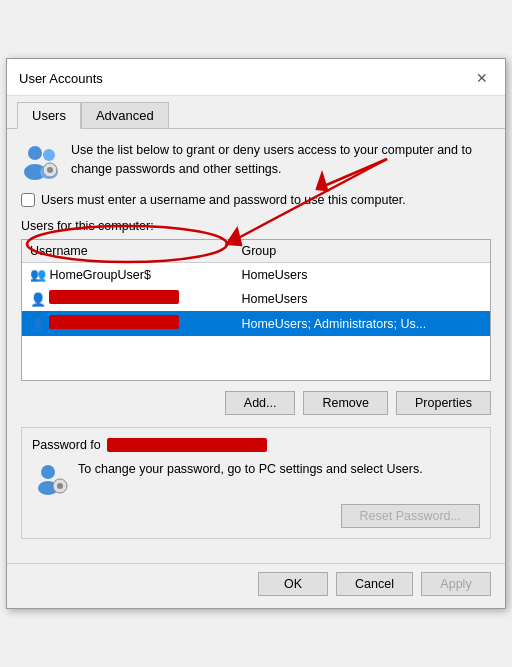  Describe the element at coordinates (256, 112) in the screenshot. I see `tab-bar: Users Advanced` at that location.